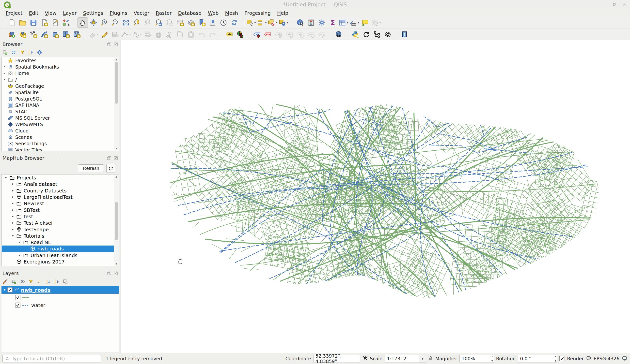 This screenshot has width=630, height=364. What do you see at coordinates (77, 34) in the screenshot?
I see `new-mesh-layer-button` at bounding box center [77, 34].